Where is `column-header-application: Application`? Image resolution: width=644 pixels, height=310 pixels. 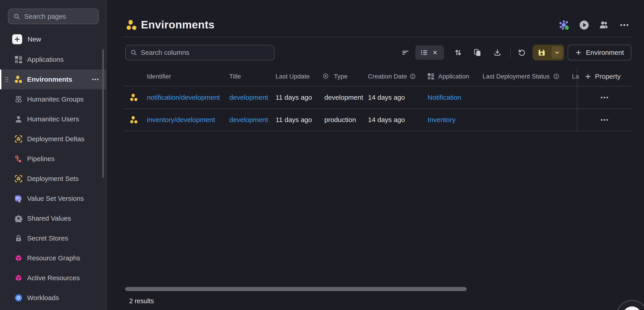 column-header-application: Application is located at coordinates (454, 76).